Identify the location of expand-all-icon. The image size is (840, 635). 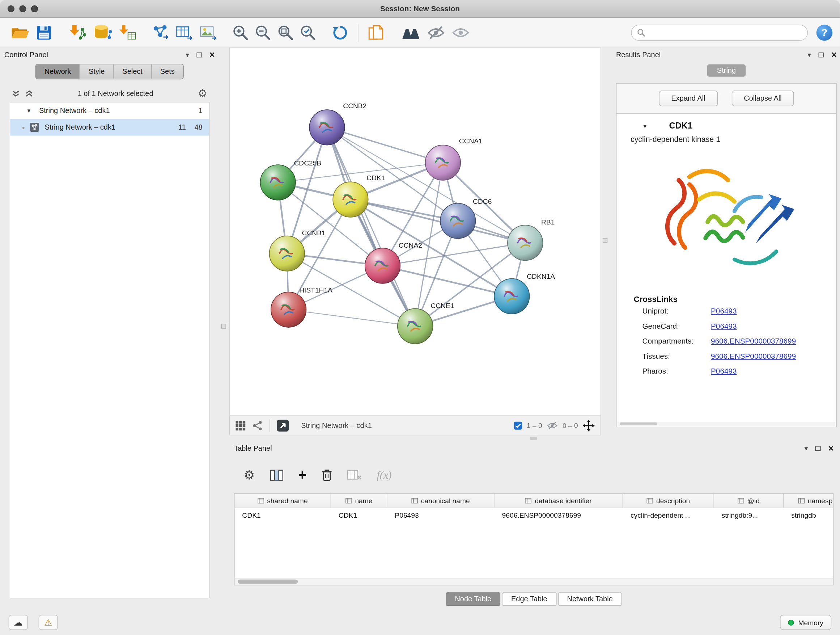
(30, 93).